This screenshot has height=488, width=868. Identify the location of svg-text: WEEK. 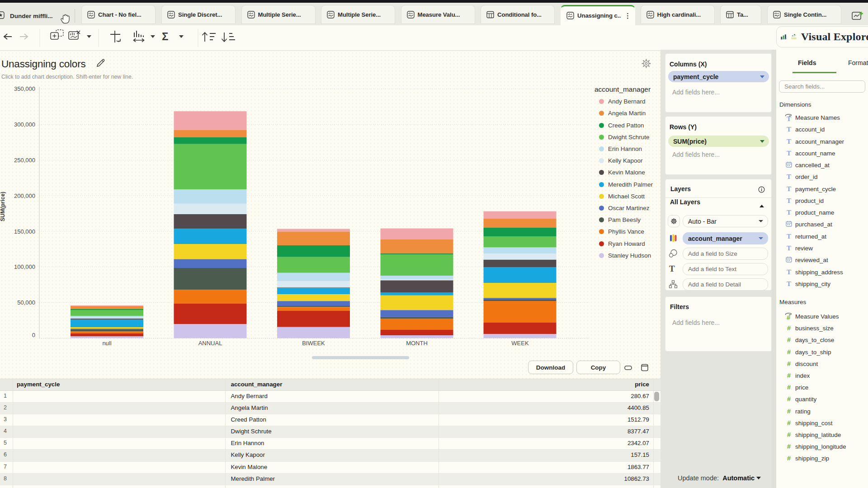
(520, 343).